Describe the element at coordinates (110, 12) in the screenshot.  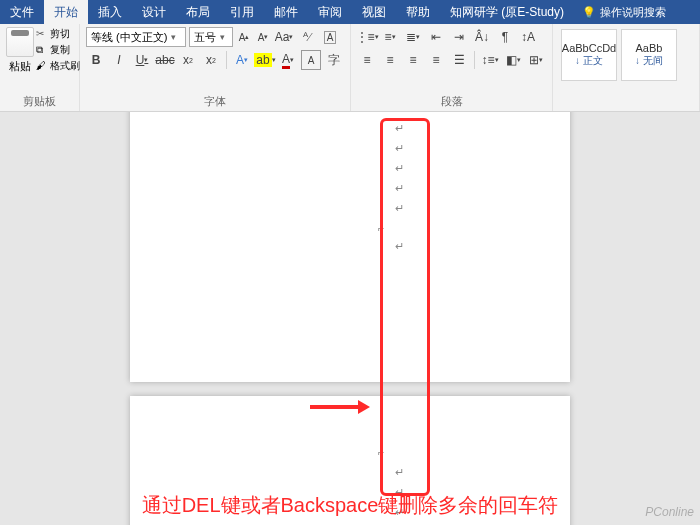
I see `tab-insert: 插入` at that location.